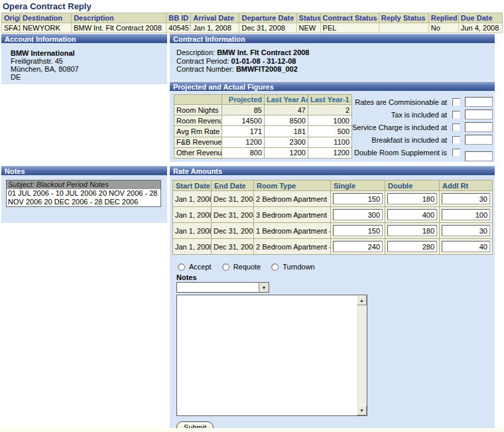  What do you see at coordinates (84, 59) in the screenshot?
I see `account-information-panel: Account Information BMW International Fr…` at bounding box center [84, 59].